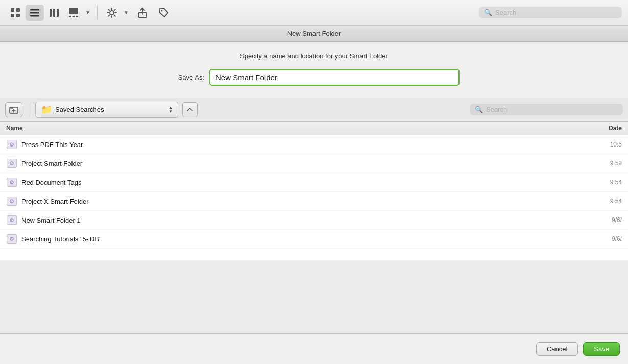  I want to click on column-name-header: Name, so click(299, 128).